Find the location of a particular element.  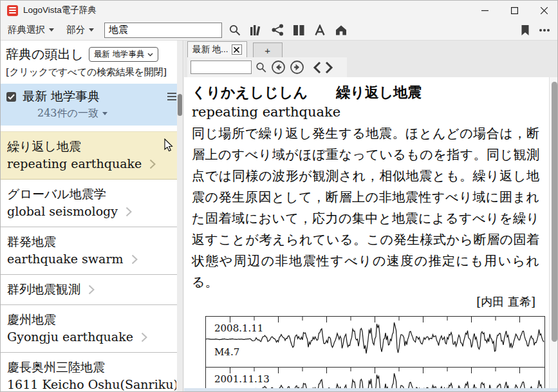

seismogram-figure: 2008.1.11 M4.7 2001.11.13 M4.8 1995.3.11 is located at coordinates (375, 352).